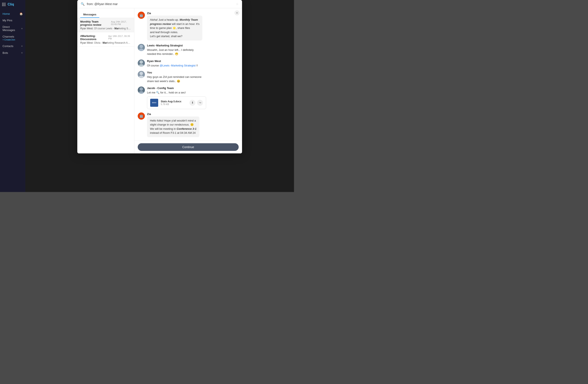 The width and height of the screenshot is (588, 384). Describe the element at coordinates (13, 100) in the screenshot. I see `sidebar-nav: Home 🏠 My Pins Direct Messages + Channel…` at that location.